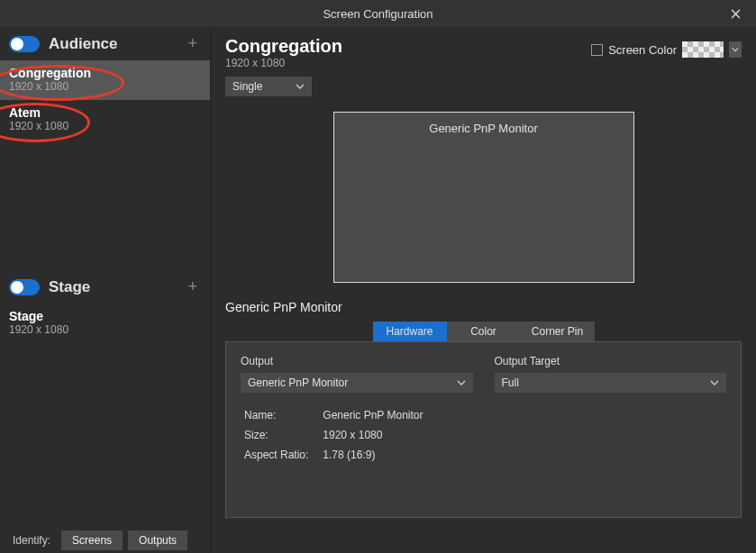  What do you see at coordinates (611, 361) in the screenshot?
I see `output-target-label: Output Target` at bounding box center [611, 361].